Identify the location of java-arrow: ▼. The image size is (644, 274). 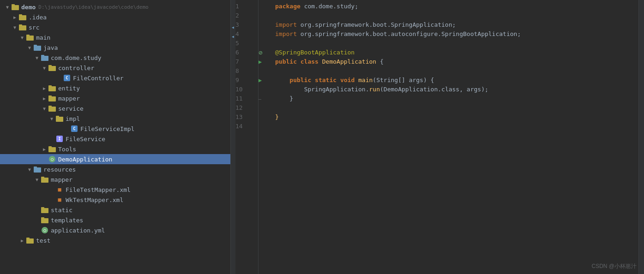
(30, 48).